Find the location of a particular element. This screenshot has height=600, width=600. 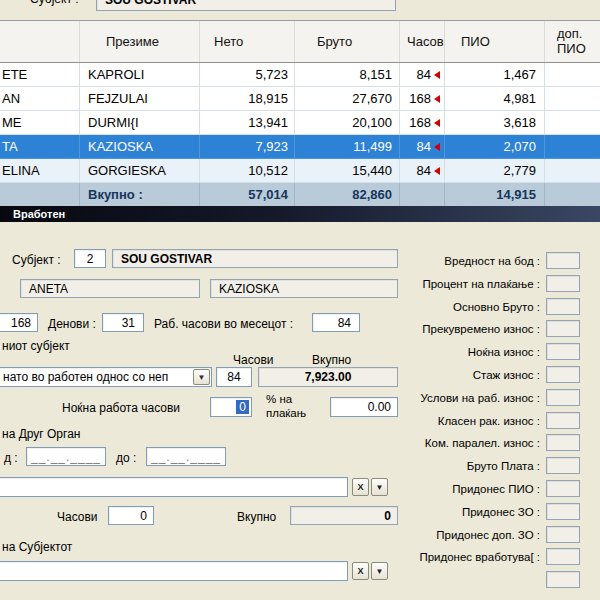

table-row: AN FEJZULAI 18,915 27,670 168 4,981 is located at coordinates (300, 99).